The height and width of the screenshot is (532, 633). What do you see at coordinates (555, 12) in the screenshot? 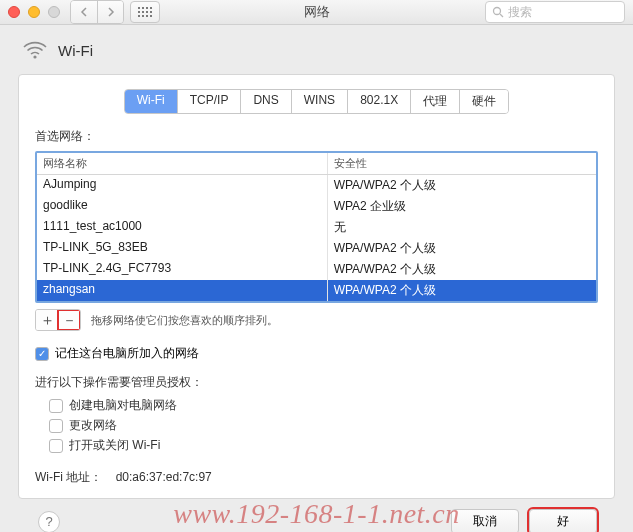
I see `search-input: 搜索` at bounding box center [555, 12].